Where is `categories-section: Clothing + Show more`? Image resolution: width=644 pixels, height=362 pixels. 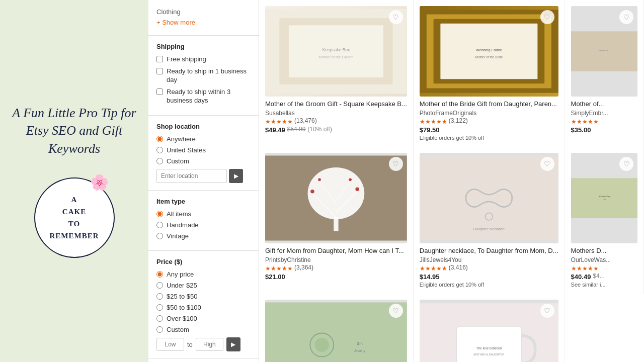 categories-section: Clothing + Show more is located at coordinates (203, 18).